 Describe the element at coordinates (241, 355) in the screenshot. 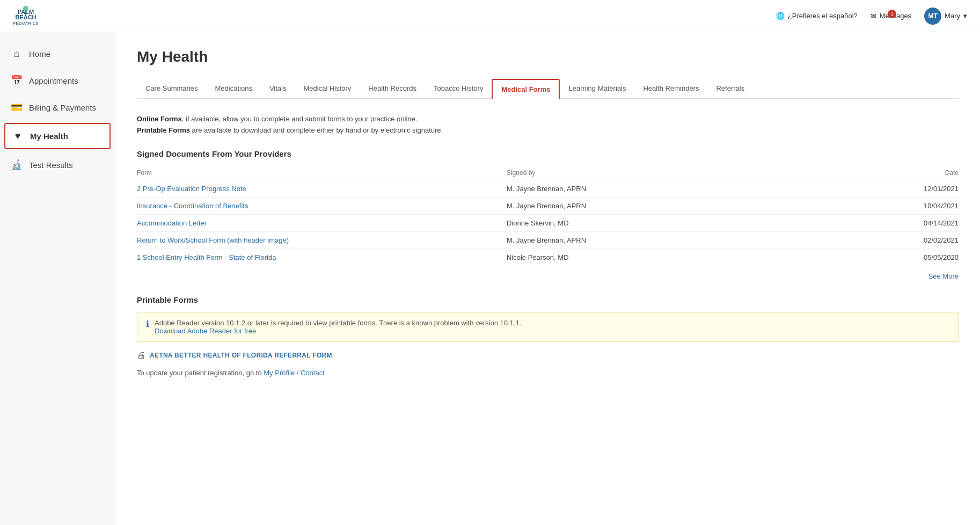

I see `aetna-form-link: AETNA BETTER HEALTH OF FLORIDA REFERRAL …` at that location.